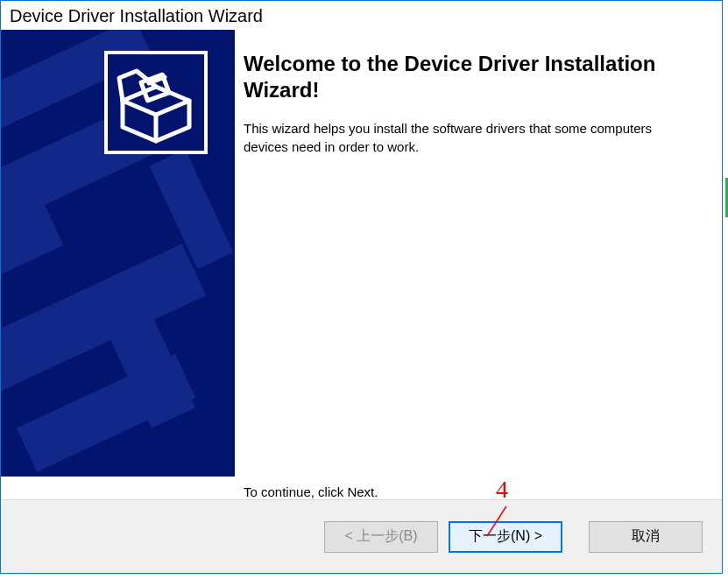 This screenshot has height=579, width=728. I want to click on back-button: < 上一步(B), so click(381, 537).